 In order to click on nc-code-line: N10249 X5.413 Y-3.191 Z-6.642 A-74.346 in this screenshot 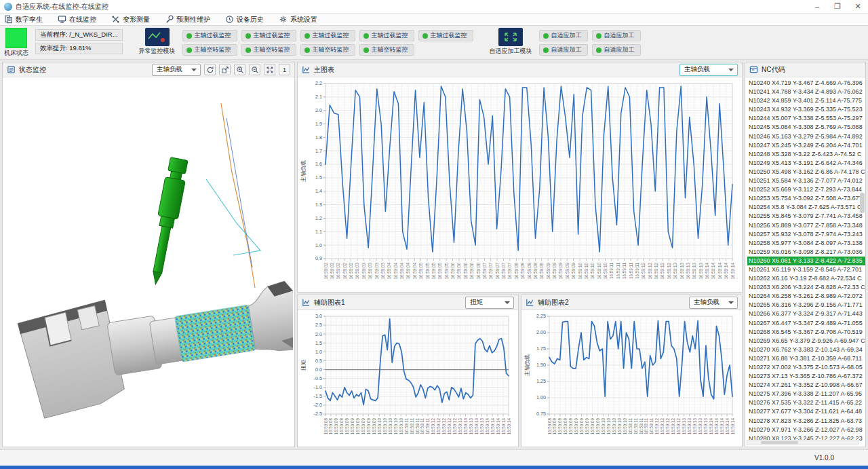, I will do `click(806, 163)`.